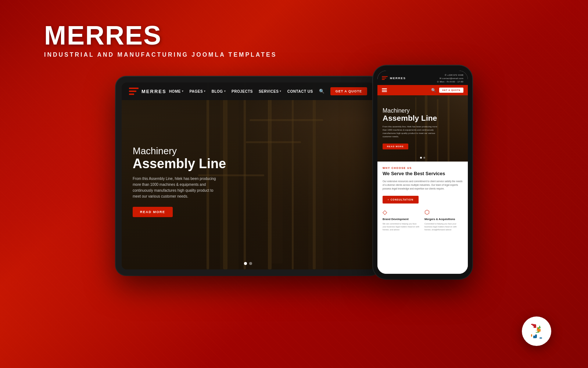 Image resolution: width=588 pixels, height=368 pixels. What do you see at coordinates (154, 91) in the screenshot?
I see `tablet-logo-text: MERRES` at bounding box center [154, 91].